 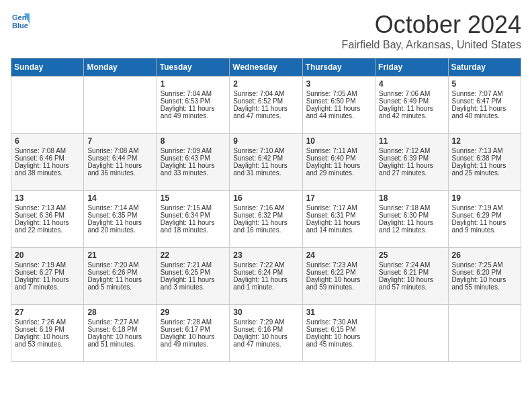 What do you see at coordinates (339, 340) in the screenshot?
I see `daylight-text: Daylight: 10 hours and 45 minutes.` at bounding box center [339, 340].